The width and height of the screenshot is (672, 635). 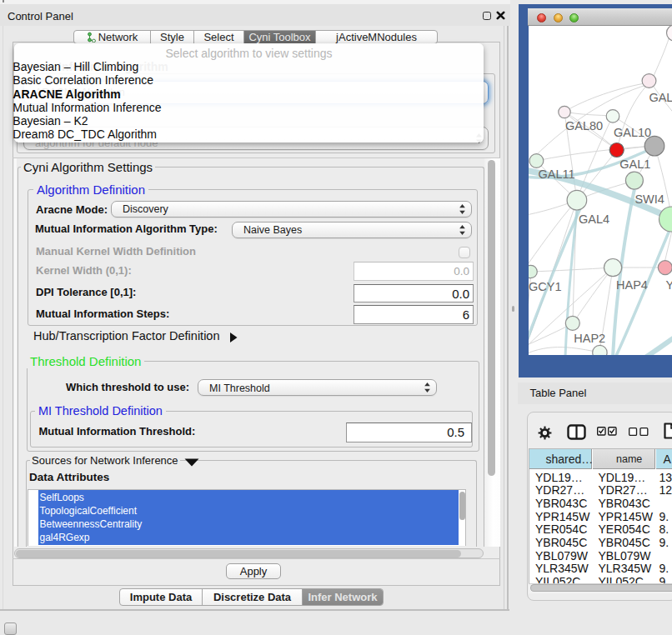 What do you see at coordinates (632, 285) in the screenshot?
I see `svg-text: HAP4` at bounding box center [632, 285].